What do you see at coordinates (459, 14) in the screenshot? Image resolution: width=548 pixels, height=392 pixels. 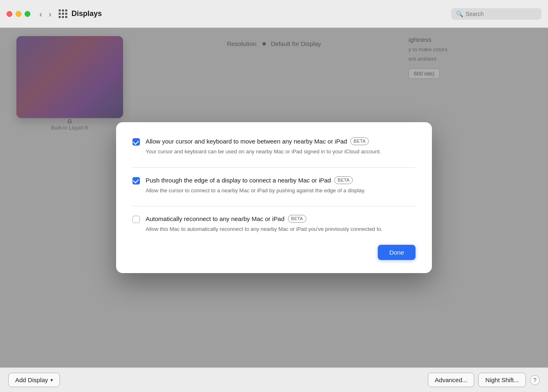 I see `search-icon: 🔍` at bounding box center [459, 14].